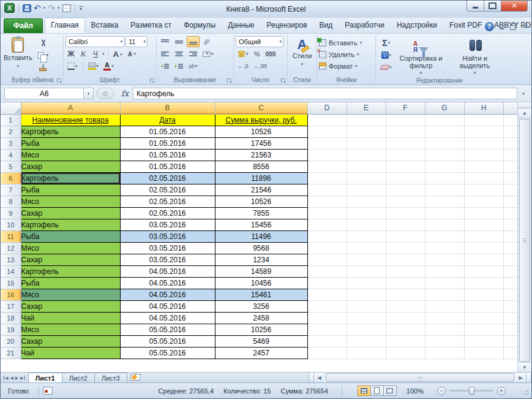 The width and height of the screenshot is (532, 399). I want to click on collapse-ribbon-icon: ⌃, so click(477, 27).